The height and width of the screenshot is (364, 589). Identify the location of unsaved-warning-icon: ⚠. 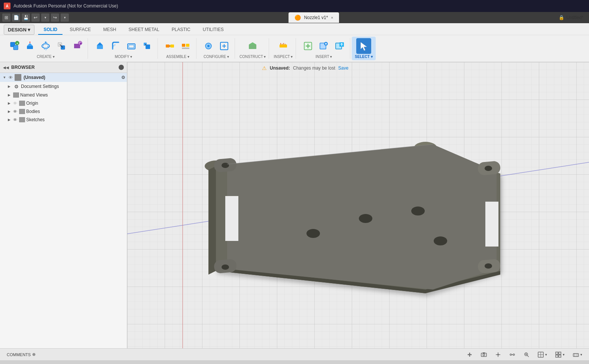
(264, 68).